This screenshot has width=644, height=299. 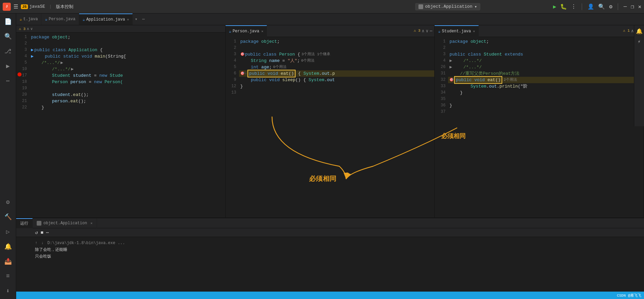 I want to click on code-line: String name = "人"; 0个用法, so click(x=337, y=61).